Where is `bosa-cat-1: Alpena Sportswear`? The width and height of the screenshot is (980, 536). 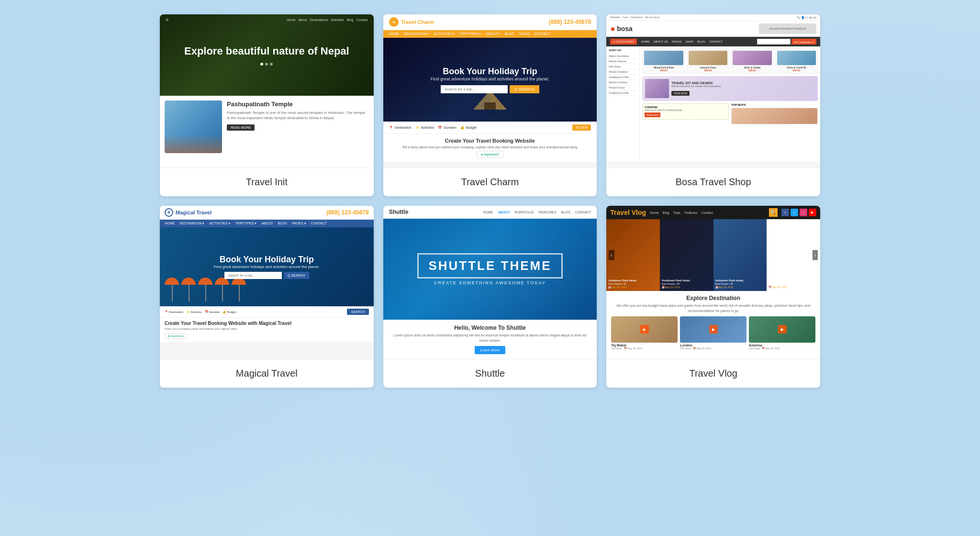 bosa-cat-1: Alpena Sportswear is located at coordinates (623, 56).